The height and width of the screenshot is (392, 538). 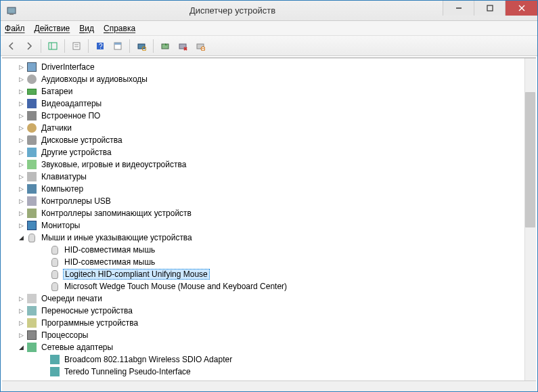 I want to click on tree-node: ▷Звуковые, игровые и видеоустройства, so click(x=269, y=165).